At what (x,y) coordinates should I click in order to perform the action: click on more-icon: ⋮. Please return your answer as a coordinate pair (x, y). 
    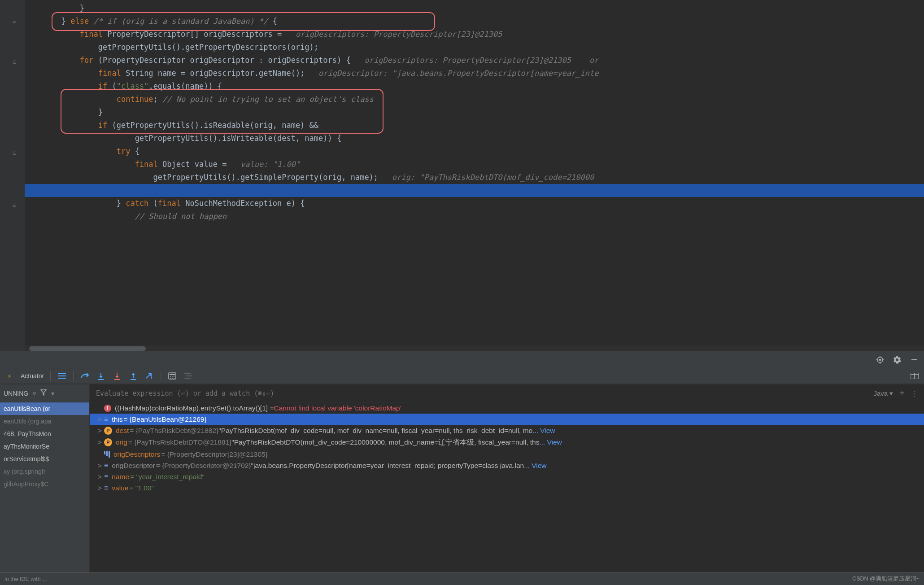
    Looking at the image, I should click on (914, 393).